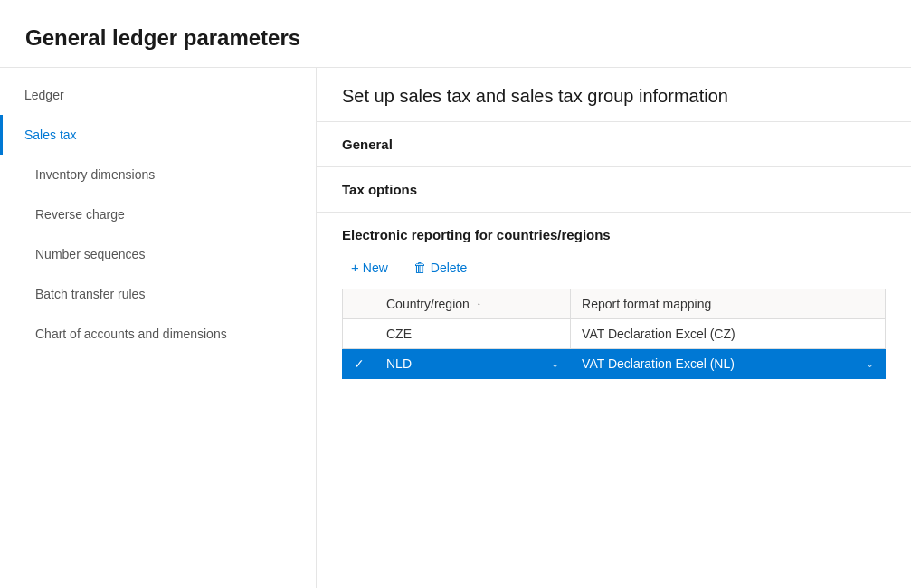 The height and width of the screenshot is (588, 911). What do you see at coordinates (157, 135) in the screenshot?
I see `sidebar-item-sales-tax: Sales tax` at bounding box center [157, 135].